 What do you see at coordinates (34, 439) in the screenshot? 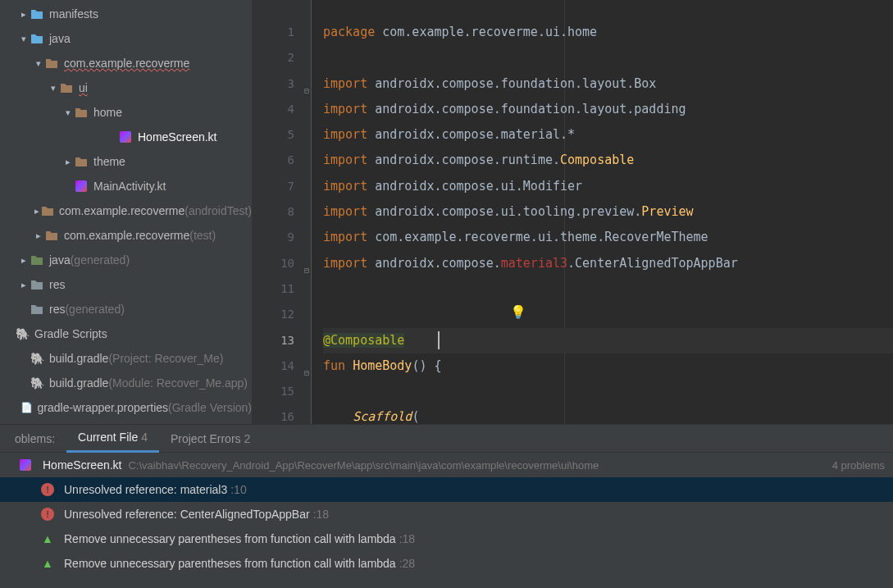
I see `tab-problems: oblems:` at bounding box center [34, 439].